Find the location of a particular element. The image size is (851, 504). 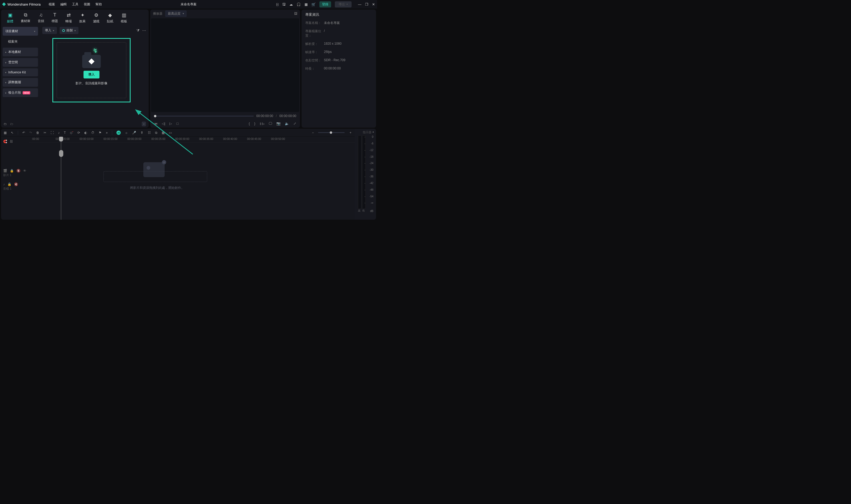

redo-icon: ↷ is located at coordinates (31, 132).